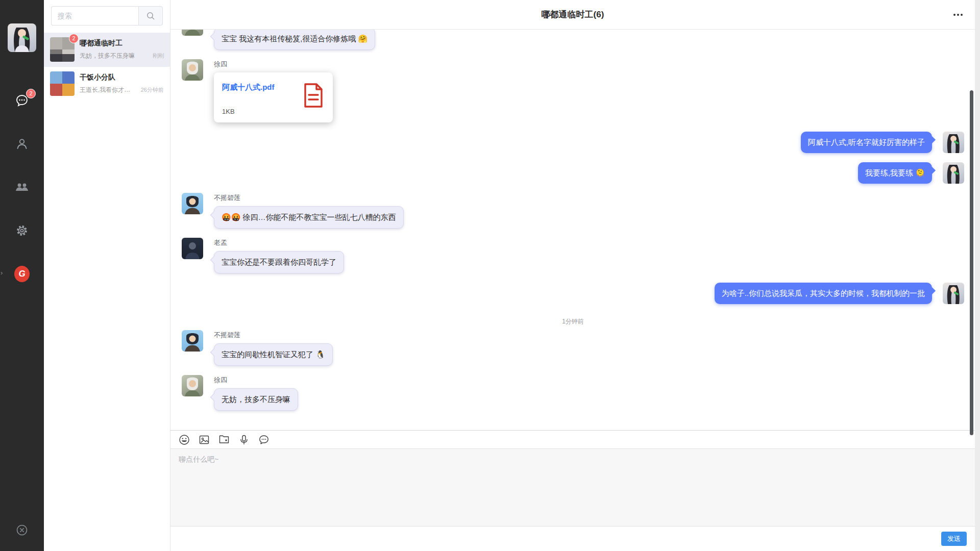 The width and height of the screenshot is (980, 551). I want to click on user-avatar-art, so click(22, 38).